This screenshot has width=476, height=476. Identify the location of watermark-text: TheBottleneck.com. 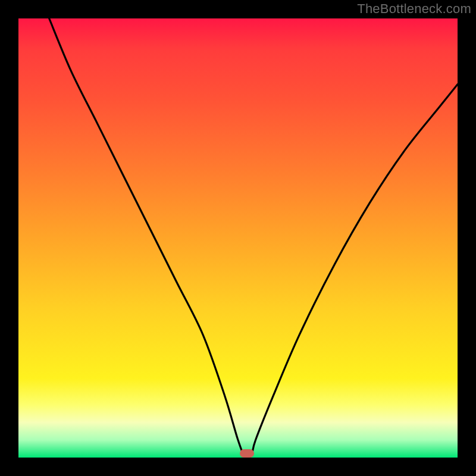
(414, 9).